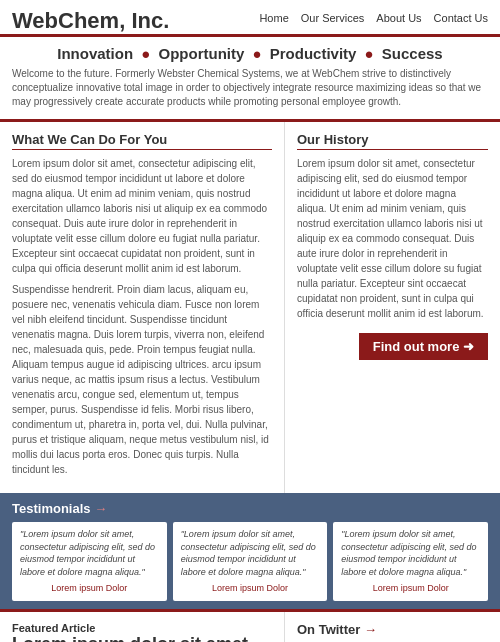 This screenshot has width=500, height=642. I want to click on nav-home: Home, so click(274, 18).